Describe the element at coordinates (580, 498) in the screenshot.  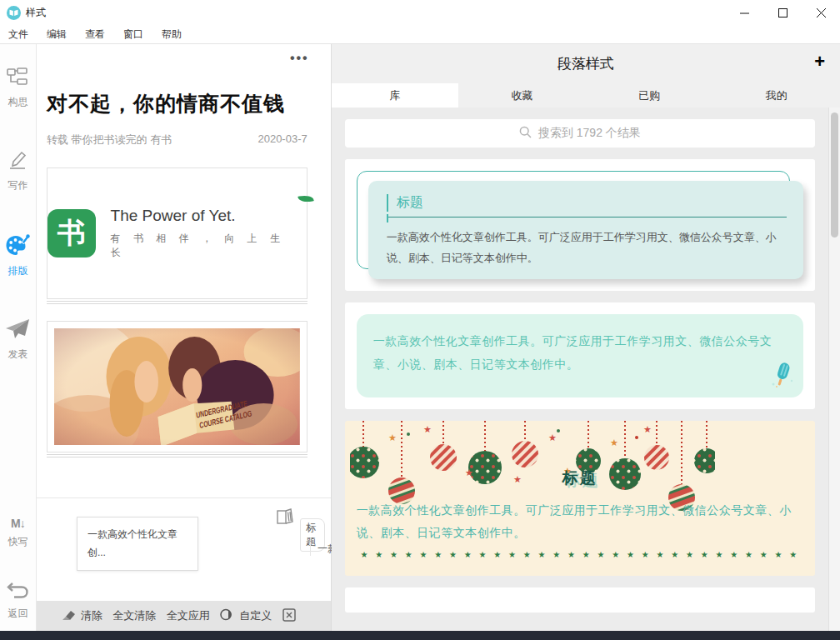
I see `style-card-christmas: ★★★ ★★★ ★★ 标题 一款高效个性化文章创作工具。可广泛应用于工作学习用文…` at that location.